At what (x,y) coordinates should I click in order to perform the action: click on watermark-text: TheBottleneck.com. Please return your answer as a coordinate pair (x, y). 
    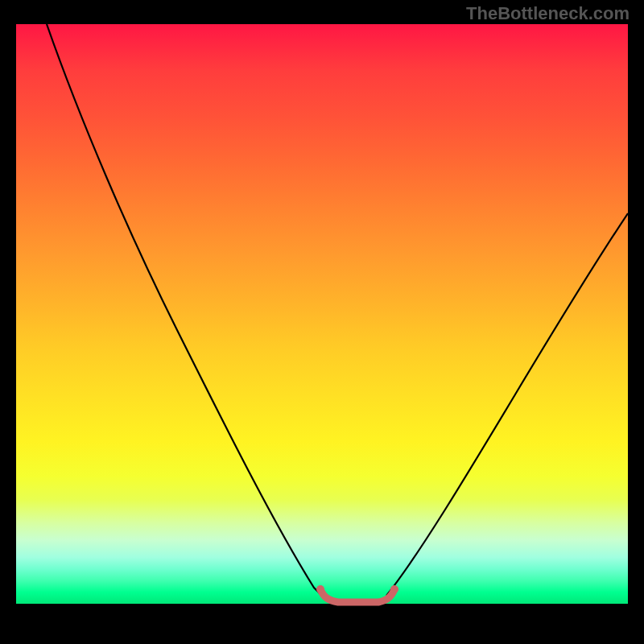
    Looking at the image, I should click on (547, 14).